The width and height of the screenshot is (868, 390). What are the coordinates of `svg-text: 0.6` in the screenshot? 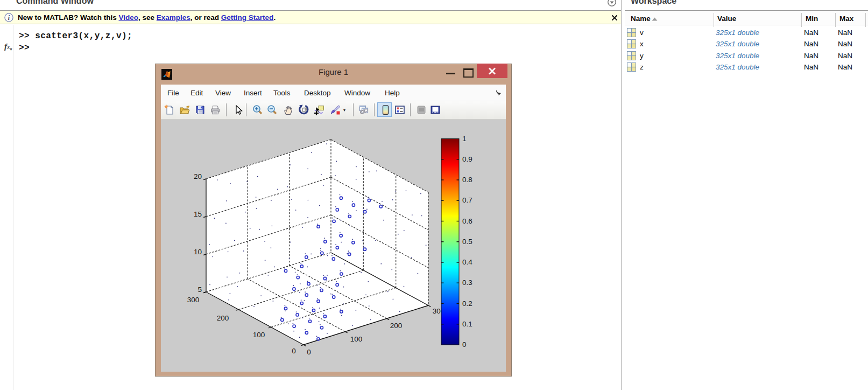 It's located at (467, 221).